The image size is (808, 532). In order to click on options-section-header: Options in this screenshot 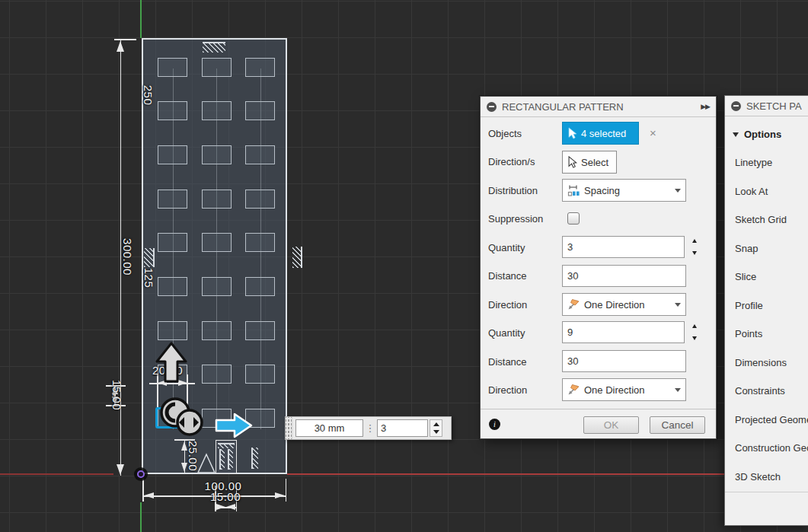, I will do `click(757, 134)`.